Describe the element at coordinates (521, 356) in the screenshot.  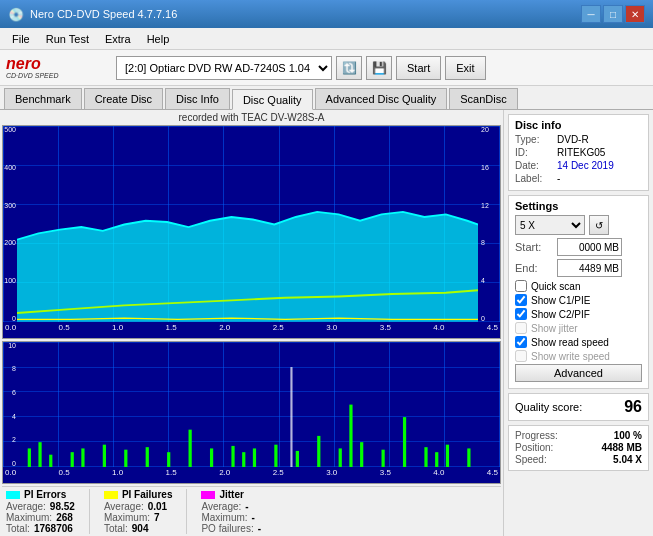
I see `show-write-speed-checkbox` at that location.